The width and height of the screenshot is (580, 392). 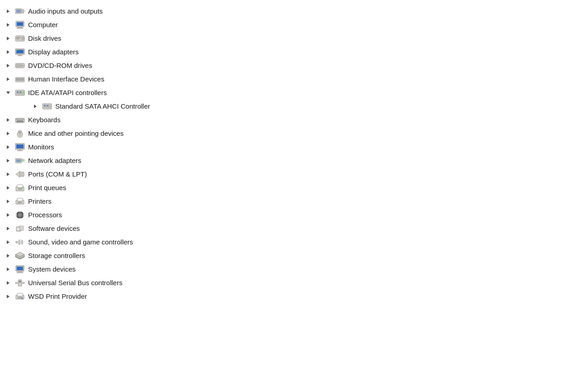 I want to click on tree-item-printers: Printers, so click(x=290, y=201).